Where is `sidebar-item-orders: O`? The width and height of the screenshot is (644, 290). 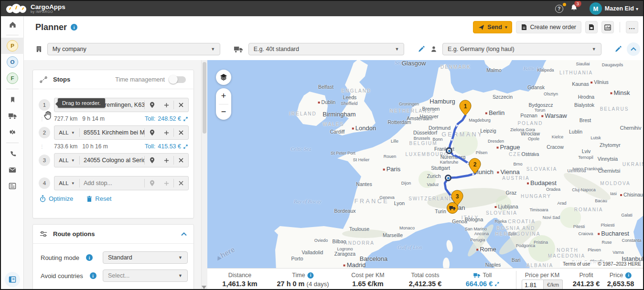 sidebar-item-orders: O is located at coordinates (12, 62).